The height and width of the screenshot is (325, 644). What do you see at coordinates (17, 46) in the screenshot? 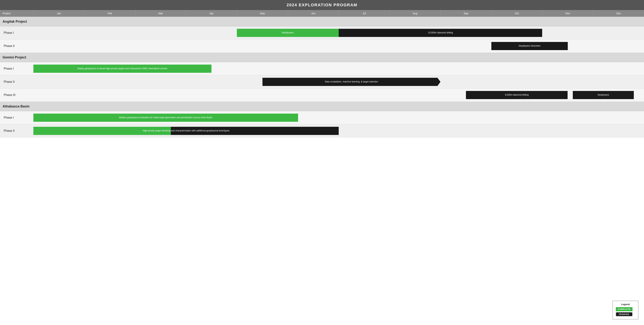
I see `phase-label-angilak-1: Phase II` at bounding box center [17, 46].